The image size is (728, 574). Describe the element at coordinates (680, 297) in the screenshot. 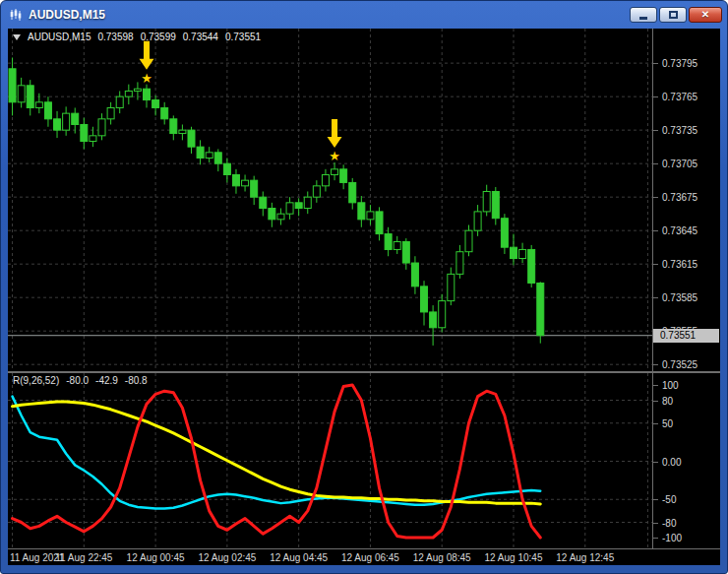

I see `price-tick-label: 0.73585` at that location.